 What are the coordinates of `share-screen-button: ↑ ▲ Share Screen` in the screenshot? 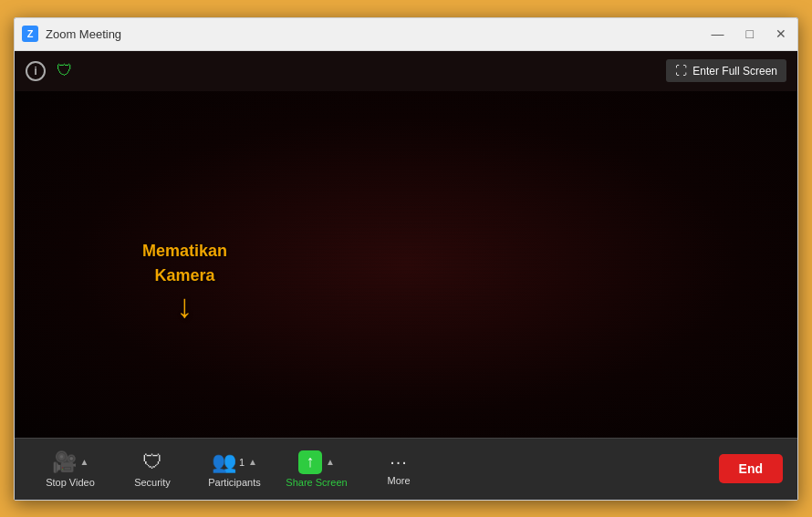 It's located at (317, 469).